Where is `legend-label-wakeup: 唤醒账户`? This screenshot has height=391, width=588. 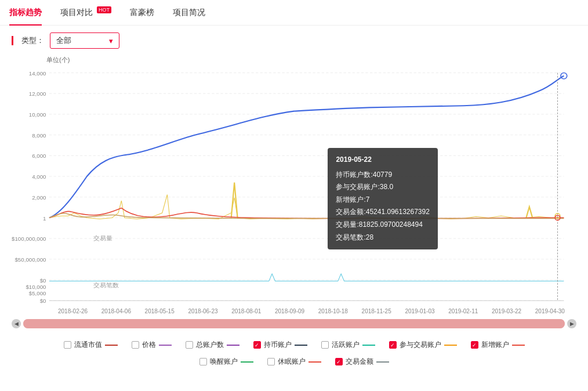
legend-label-wakeup: 唤醒账户 is located at coordinates (224, 362).